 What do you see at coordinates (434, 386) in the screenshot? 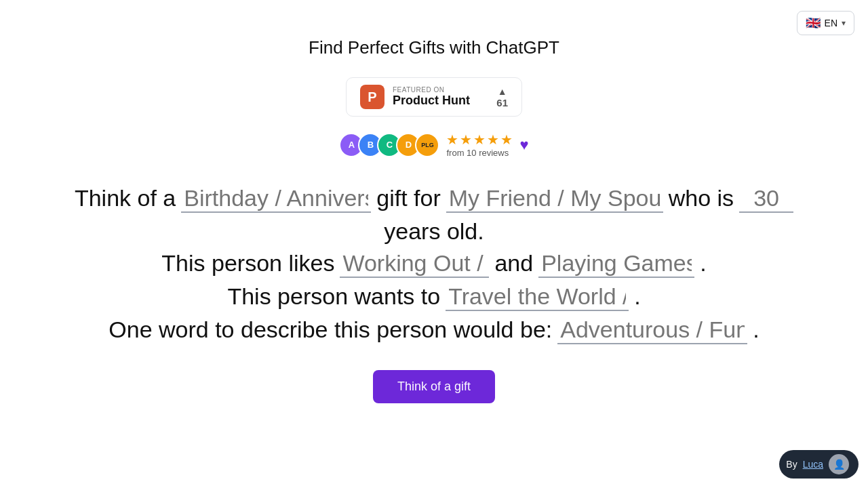
I see `think-of-gift-button: Think of a gift` at bounding box center [434, 386].